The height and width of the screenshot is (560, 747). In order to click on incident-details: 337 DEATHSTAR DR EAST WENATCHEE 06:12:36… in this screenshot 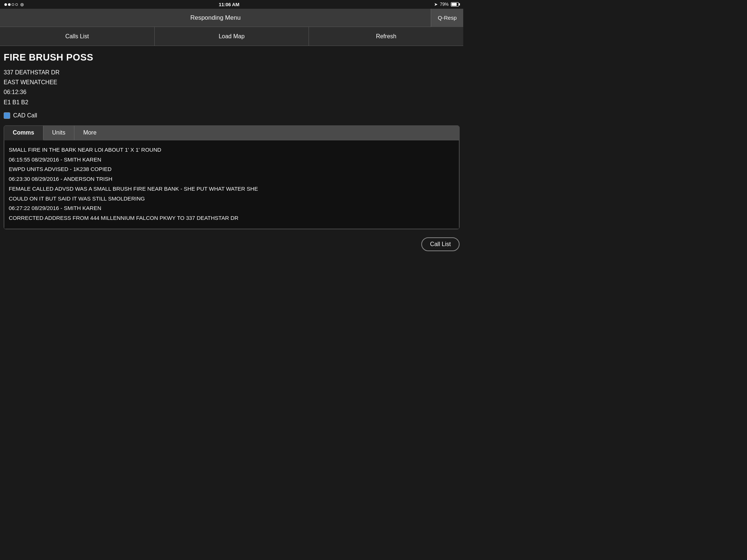, I will do `click(232, 88)`.